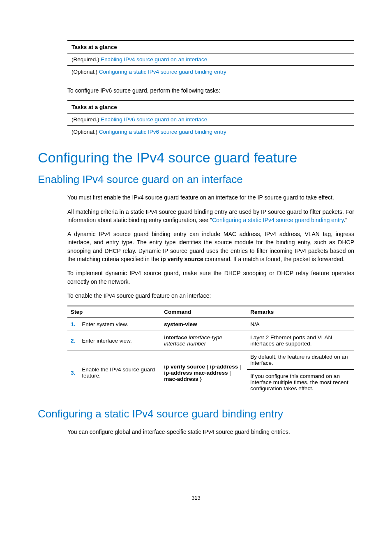  What do you see at coordinates (211, 373) in the screenshot?
I see `table-row: 3. Enable the IPv4 source guard feature.…` at bounding box center [211, 373].